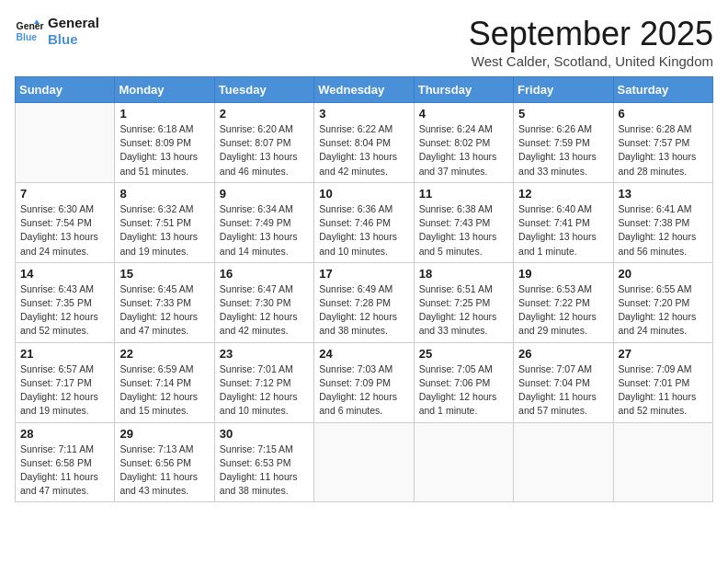 Image resolution: width=728 pixels, height=563 pixels. I want to click on calendar-cell: 8Sunrise: 6:32 AM Sunset: 7:51 PM Daylig…, so click(165, 223).